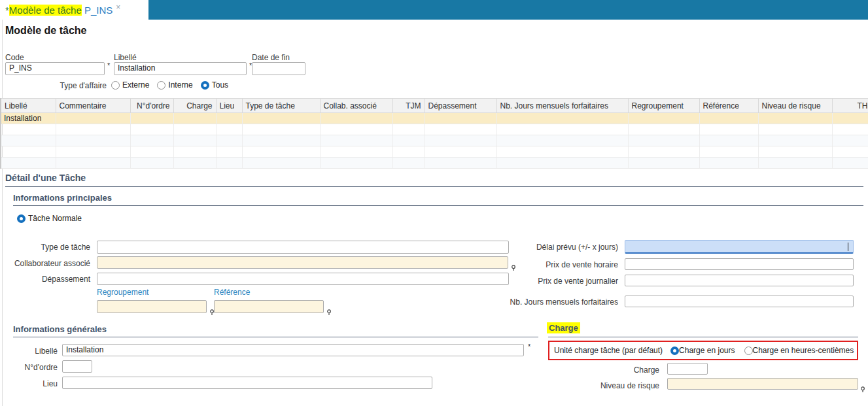  What do you see at coordinates (563, 106) in the screenshot?
I see `column-header: Nb. Jours mensuels forfaitaires` at bounding box center [563, 106].